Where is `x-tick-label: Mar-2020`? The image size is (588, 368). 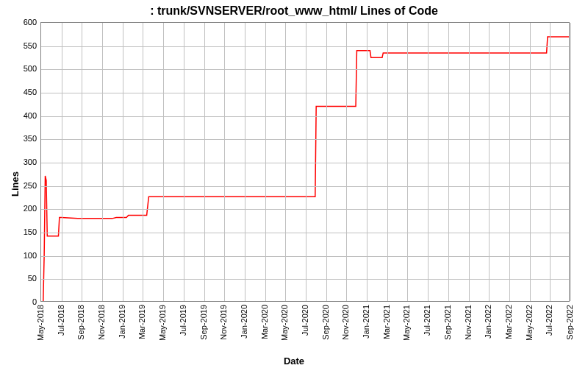 x-tick-label: Mar-2020 is located at coordinates (265, 322).